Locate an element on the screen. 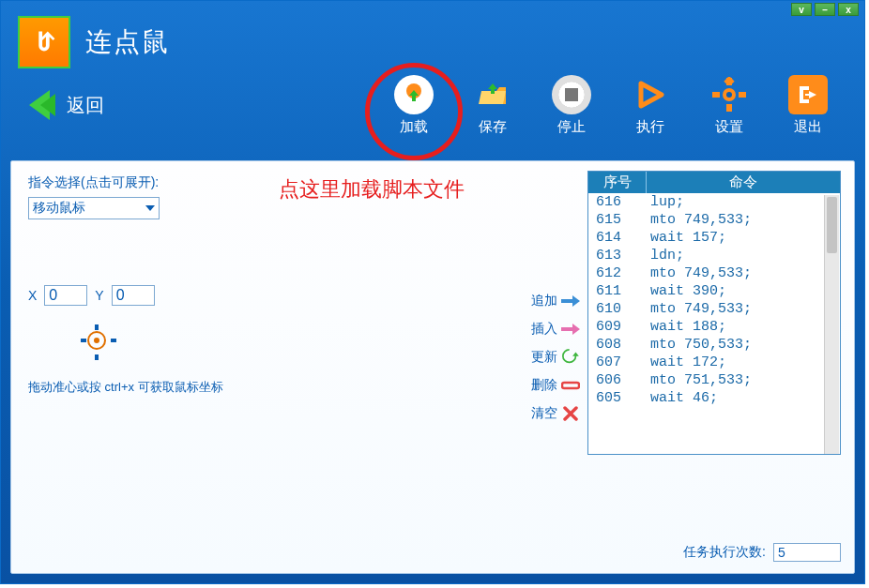 This screenshot has height=588, width=869. settings-button: 设置 is located at coordinates (729, 105).